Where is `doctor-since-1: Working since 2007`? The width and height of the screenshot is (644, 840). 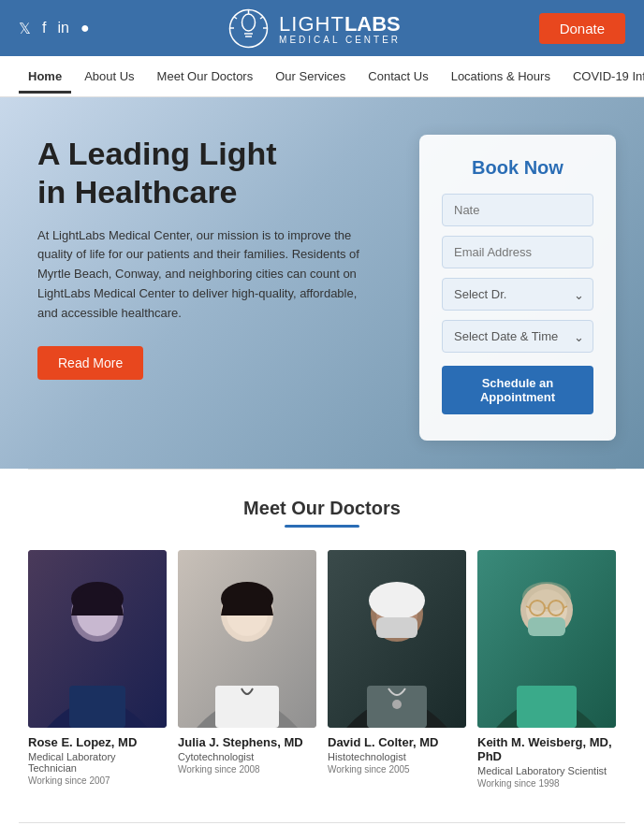 doctor-since-1: Working since 2007 is located at coordinates (97, 780).